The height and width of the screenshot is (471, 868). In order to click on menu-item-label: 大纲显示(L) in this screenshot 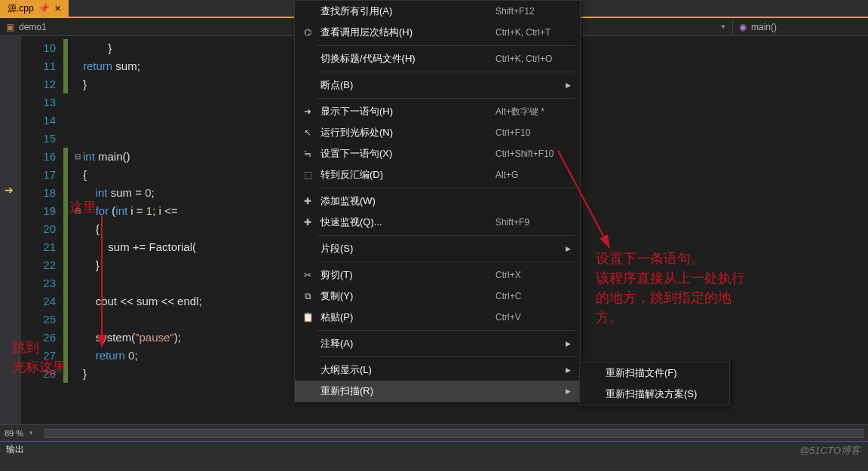, I will do `click(437, 370)`.